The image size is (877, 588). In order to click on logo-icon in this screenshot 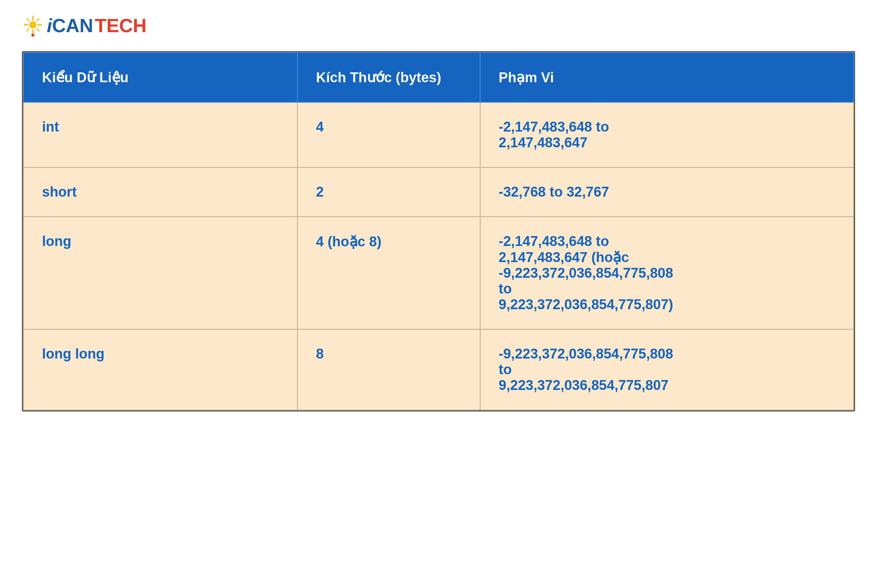, I will do `click(33, 26)`.